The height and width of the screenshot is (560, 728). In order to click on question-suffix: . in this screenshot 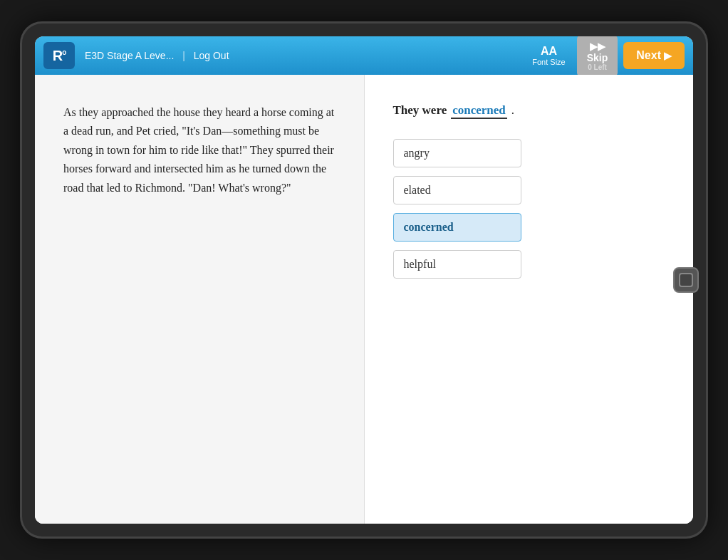, I will do `click(513, 110)`.